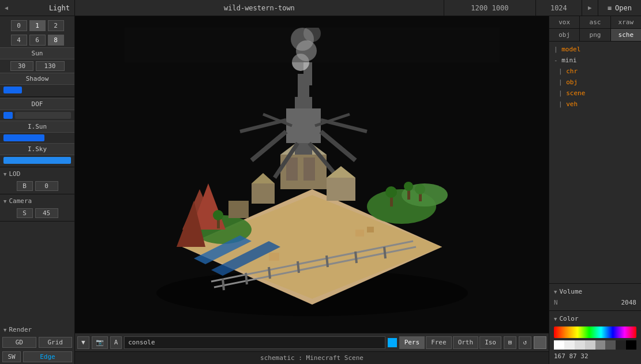 Image resolution: width=641 pixels, height=364 pixels. Describe the element at coordinates (37, 201) in the screenshot. I see `camera-row: ▼ Camera` at that location.